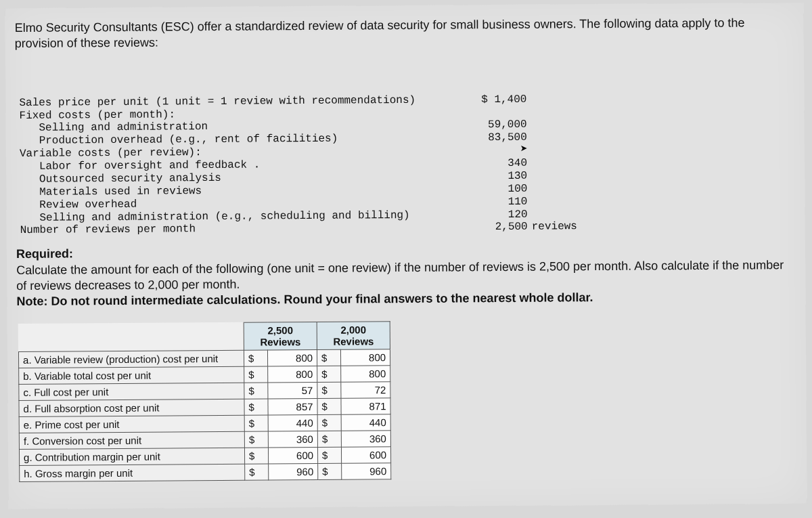  What do you see at coordinates (400, 275) in the screenshot?
I see `required-body: Calculate the amount for each of the fol…` at bounding box center [400, 275].